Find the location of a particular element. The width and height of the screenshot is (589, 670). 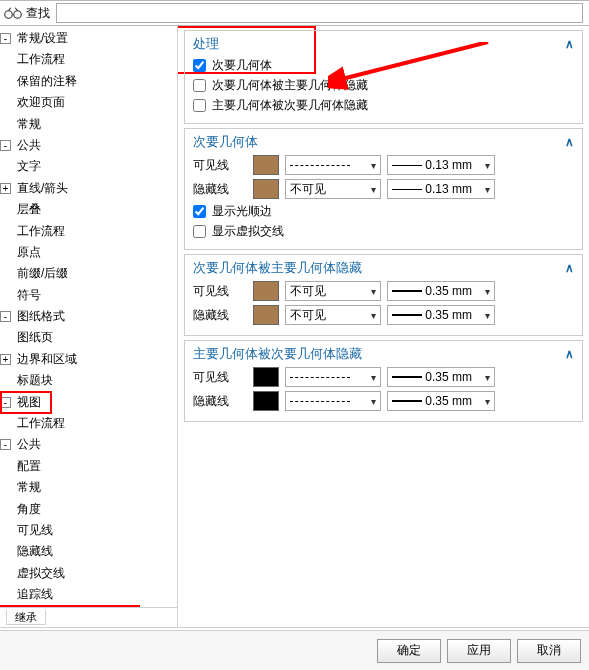

tree-item: 层叠 is located at coordinates (88, 210).